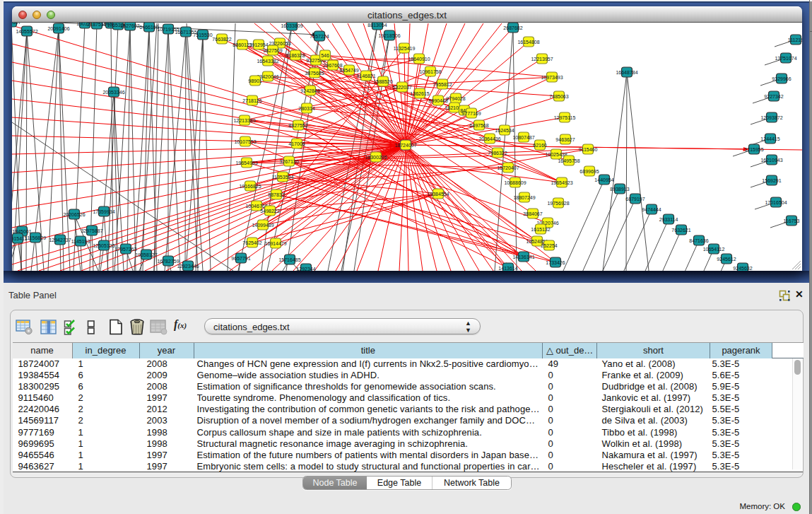  Describe the element at coordinates (471, 113) in the screenshot. I see `svg-text: 9777169` at that location.